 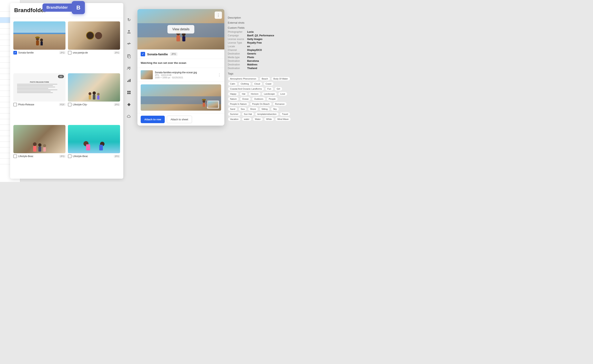 I want to click on cloud-icon, so click(x=129, y=117).